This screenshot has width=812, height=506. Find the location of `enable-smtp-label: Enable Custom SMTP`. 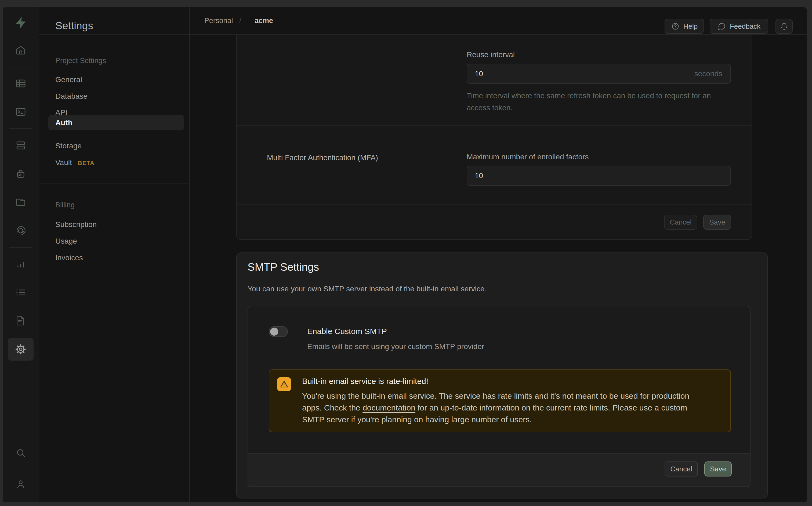

enable-smtp-label: Enable Custom SMTP is located at coordinates (347, 331).